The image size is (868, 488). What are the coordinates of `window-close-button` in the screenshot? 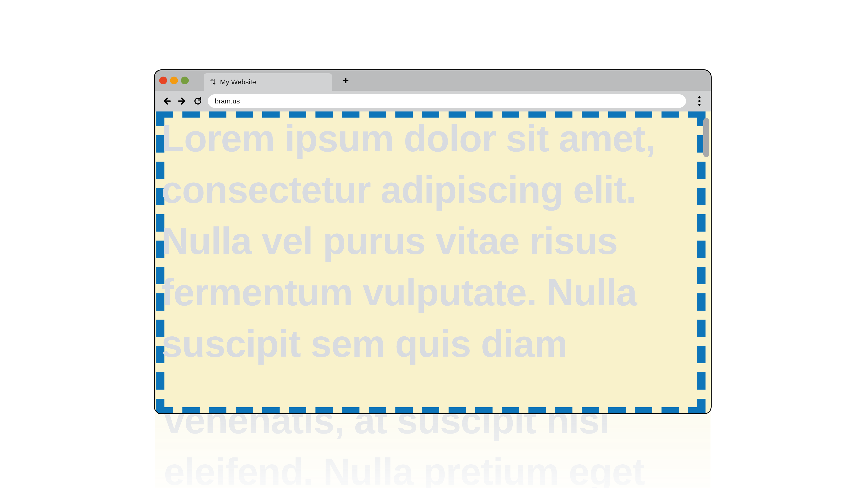 It's located at (163, 80).